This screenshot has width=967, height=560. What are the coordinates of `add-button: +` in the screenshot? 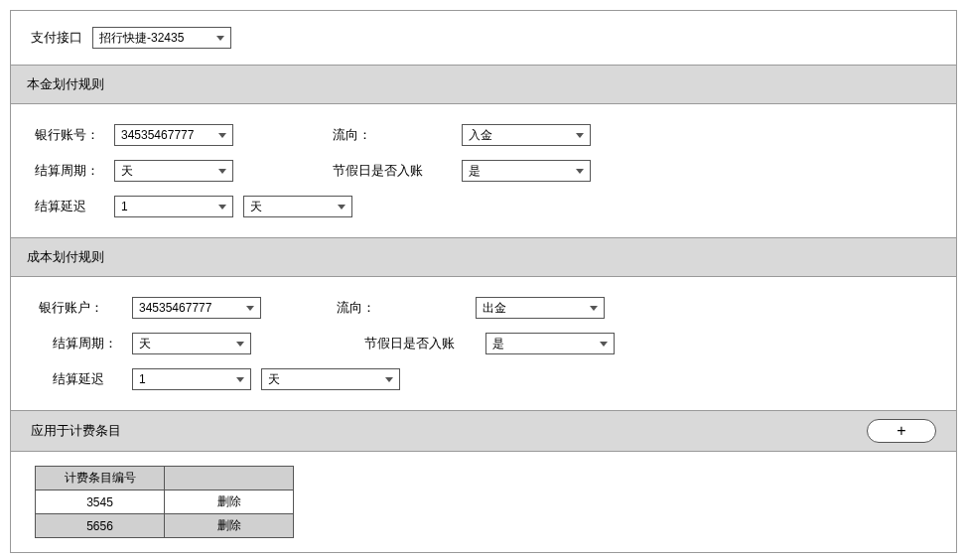 It's located at (901, 431).